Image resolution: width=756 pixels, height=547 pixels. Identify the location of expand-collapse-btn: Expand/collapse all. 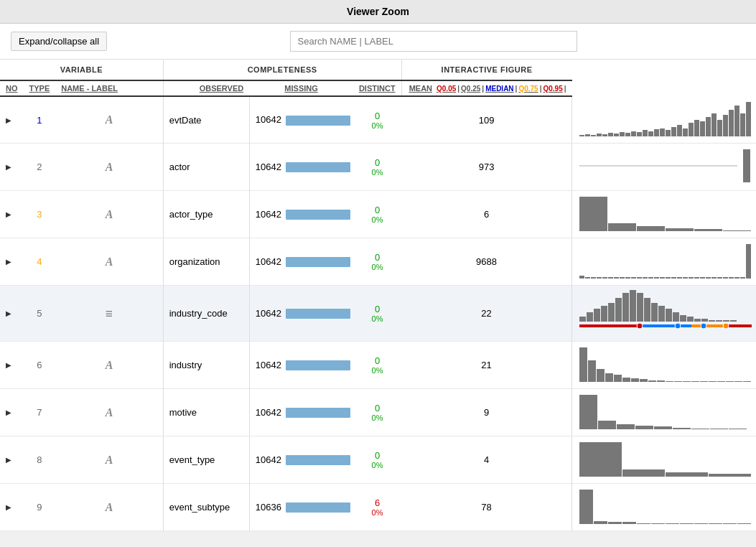
(59, 42).